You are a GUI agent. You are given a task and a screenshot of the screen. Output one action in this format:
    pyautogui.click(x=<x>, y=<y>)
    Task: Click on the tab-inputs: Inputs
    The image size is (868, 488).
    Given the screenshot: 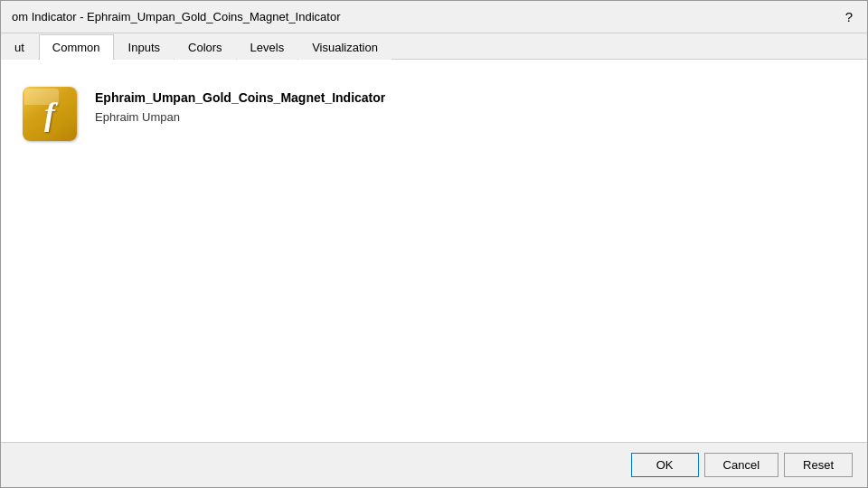 What is the action you would take?
    pyautogui.click(x=145, y=47)
    